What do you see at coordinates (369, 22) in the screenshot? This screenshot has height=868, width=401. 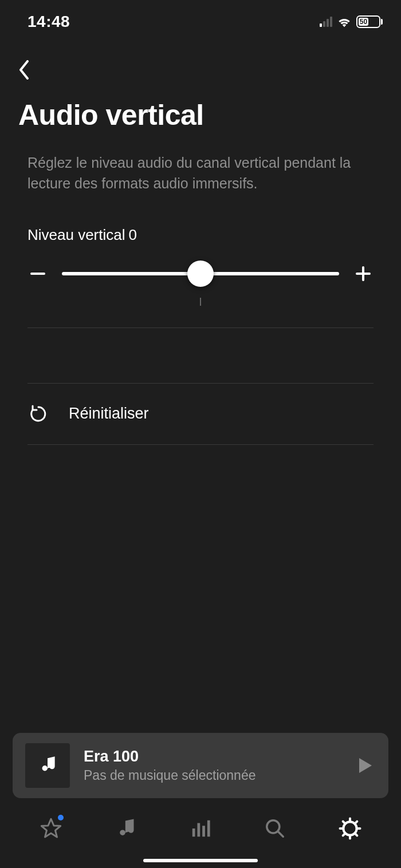 I see `battery-icon: 50` at bounding box center [369, 22].